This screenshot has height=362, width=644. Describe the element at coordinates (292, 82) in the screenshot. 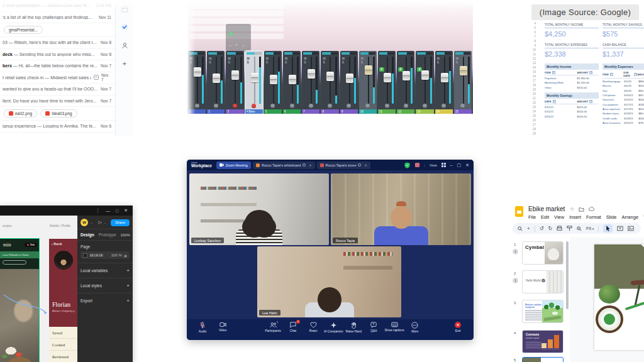

I see `channel-strip: MS6` at that location.